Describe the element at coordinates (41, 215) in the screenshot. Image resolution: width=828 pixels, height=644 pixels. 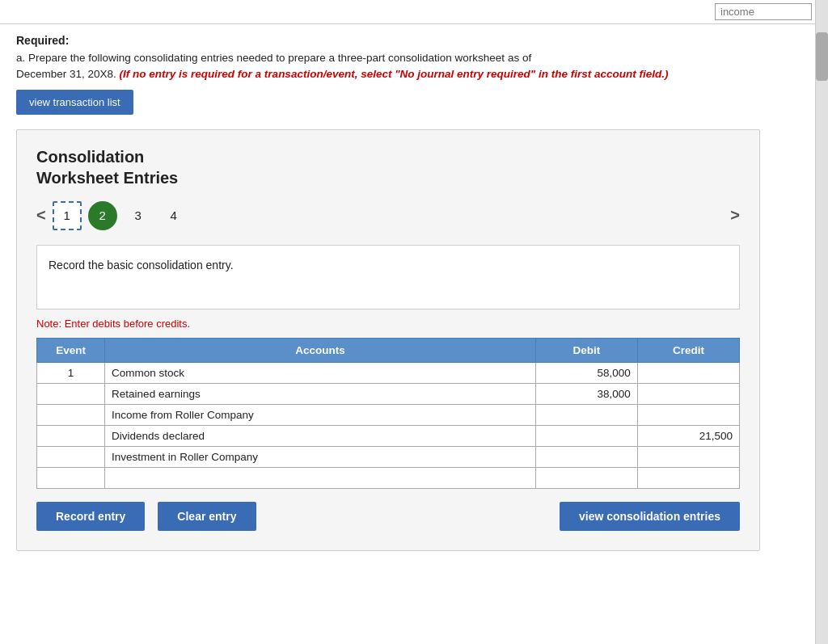
I see `prev-page-button: <` at that location.